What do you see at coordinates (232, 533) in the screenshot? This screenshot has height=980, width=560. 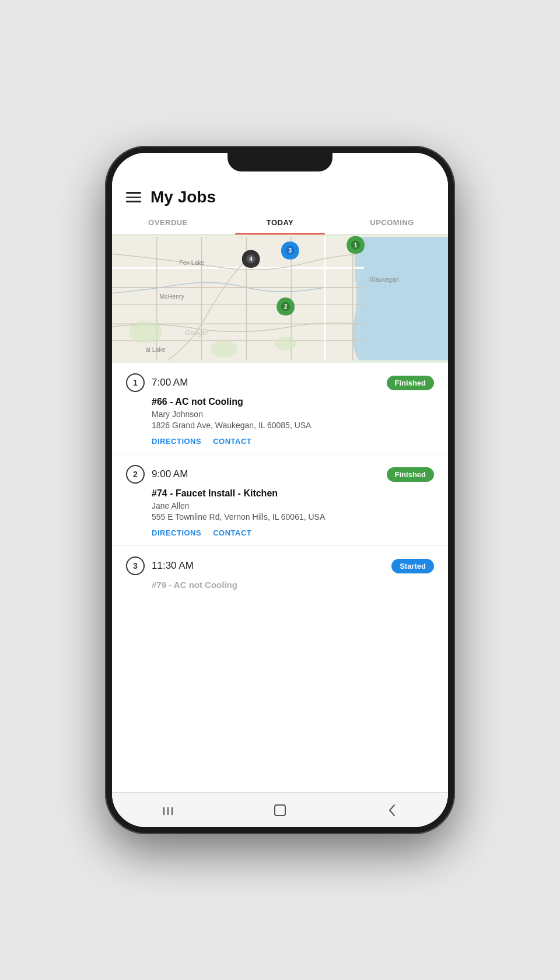 I see `contact-button-2: CONTACT` at bounding box center [232, 533].